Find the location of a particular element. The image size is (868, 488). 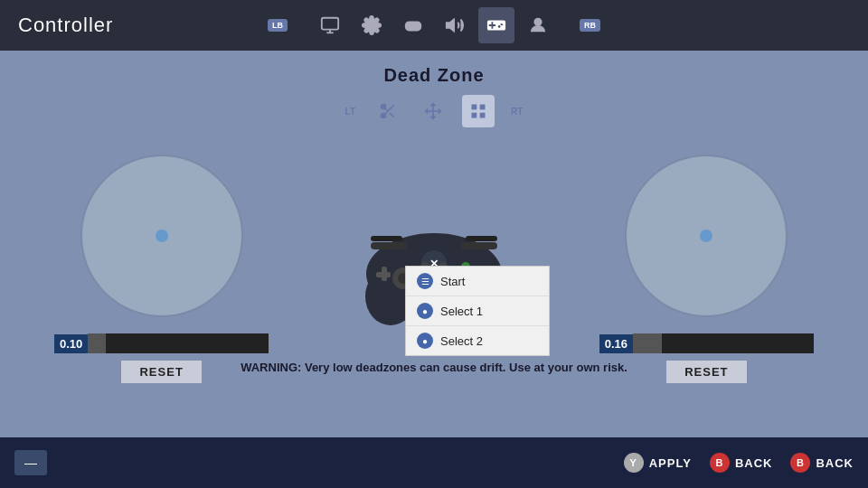

scissors-icon is located at coordinates (388, 111).